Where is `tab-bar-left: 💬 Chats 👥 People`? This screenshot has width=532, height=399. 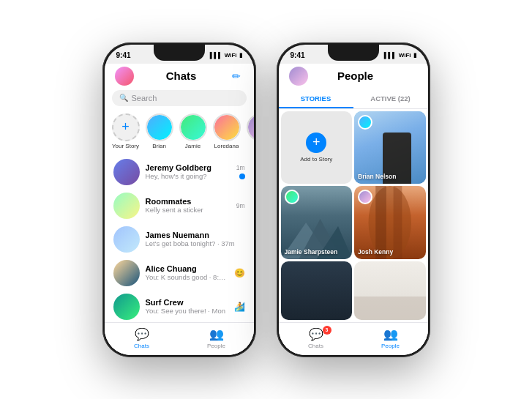
tab-bar-left: 💬 Chats 👥 People is located at coordinates (179, 338).